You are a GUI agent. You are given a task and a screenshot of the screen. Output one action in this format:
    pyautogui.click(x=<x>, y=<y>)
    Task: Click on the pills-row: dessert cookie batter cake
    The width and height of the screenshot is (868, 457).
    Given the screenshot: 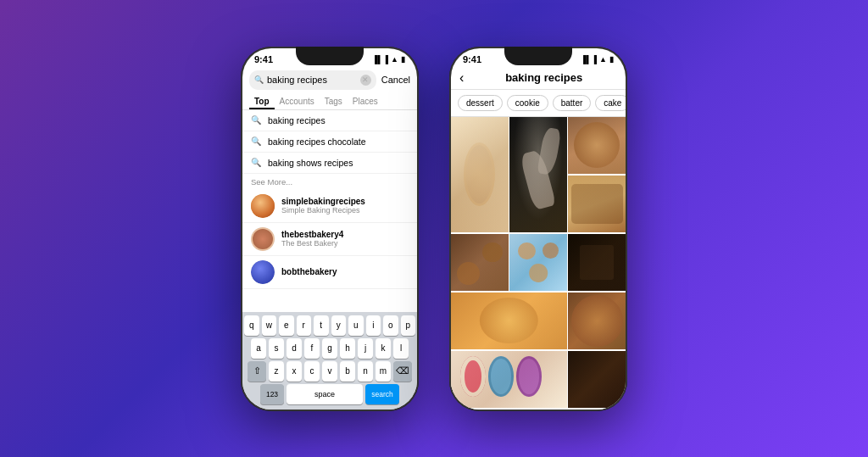 What is the action you would take?
    pyautogui.click(x=538, y=103)
    